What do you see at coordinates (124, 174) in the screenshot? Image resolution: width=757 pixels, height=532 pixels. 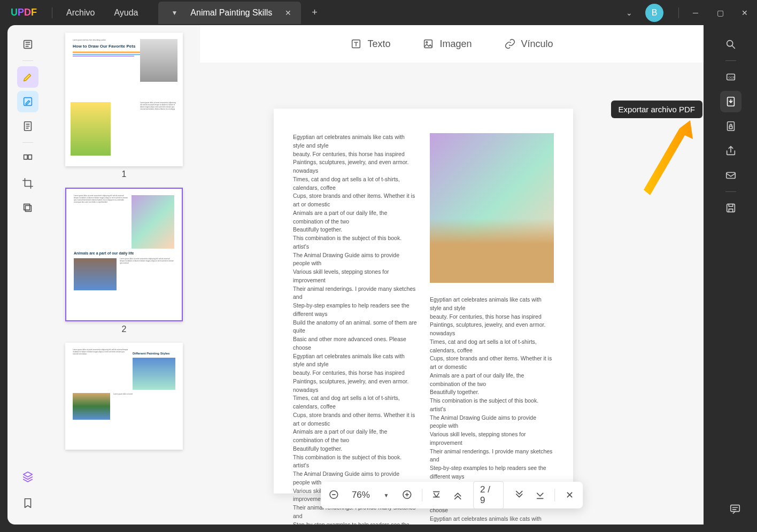 I see `thumb-page-number: 1` at bounding box center [124, 174].